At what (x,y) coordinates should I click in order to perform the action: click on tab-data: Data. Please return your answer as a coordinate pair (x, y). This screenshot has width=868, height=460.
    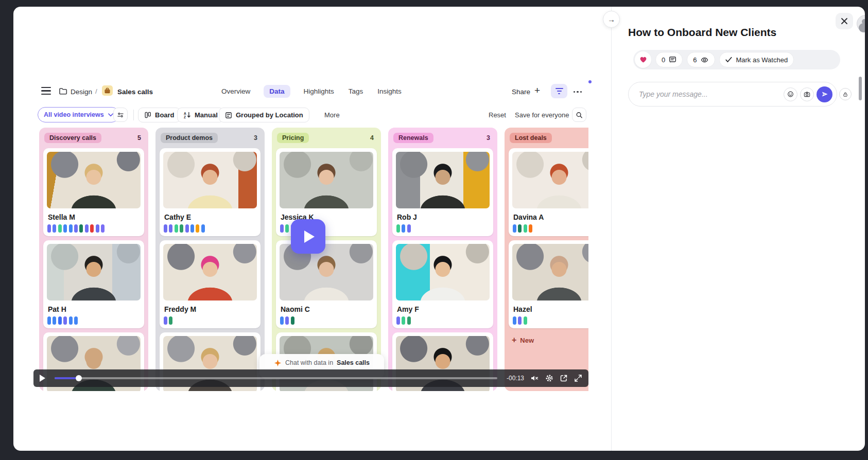
    Looking at the image, I should click on (277, 92).